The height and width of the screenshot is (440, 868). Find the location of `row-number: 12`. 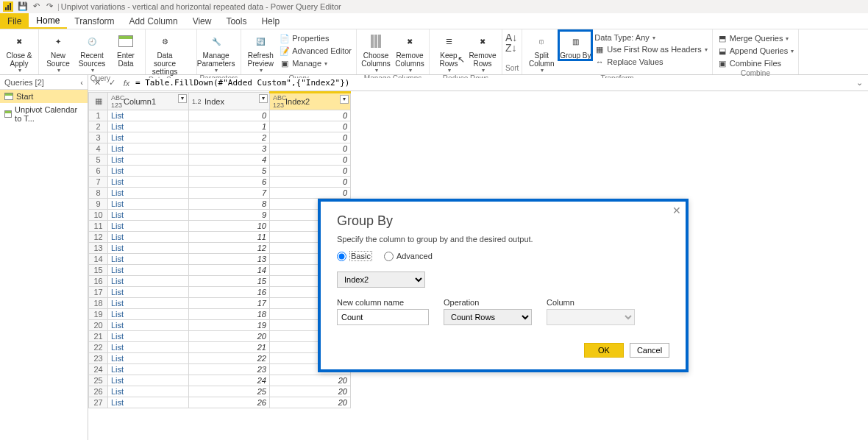

row-number: 12 is located at coordinates (99, 237).